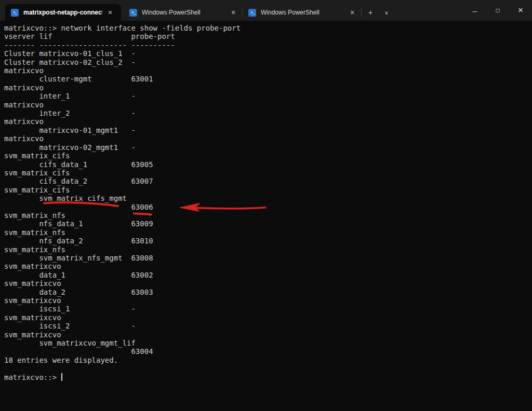 The width and height of the screenshot is (532, 411). I want to click on tab-dropdown-button: ∨, so click(387, 12).